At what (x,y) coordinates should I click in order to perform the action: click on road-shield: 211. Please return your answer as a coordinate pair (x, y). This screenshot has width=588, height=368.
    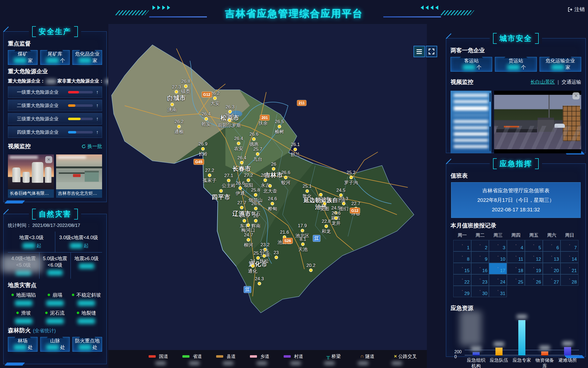
    Looking at the image, I should click on (302, 103).